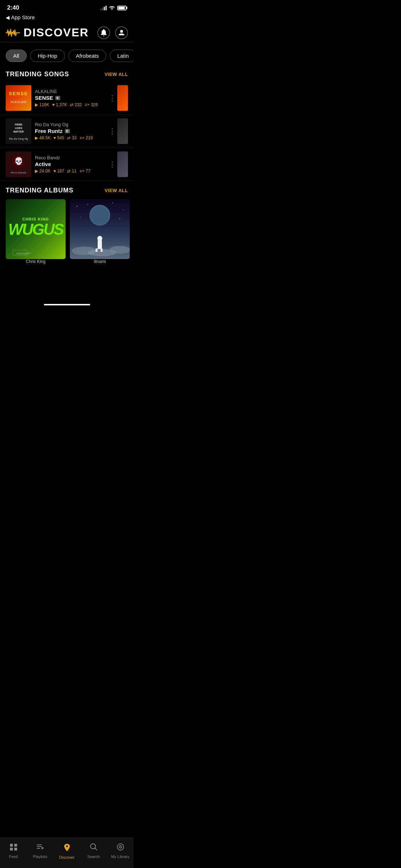 The image size is (401, 868). Describe the element at coordinates (67, 190) in the screenshot. I see `trending-albums-header: TRENDING ALBUMS VIEW ALL` at that location.